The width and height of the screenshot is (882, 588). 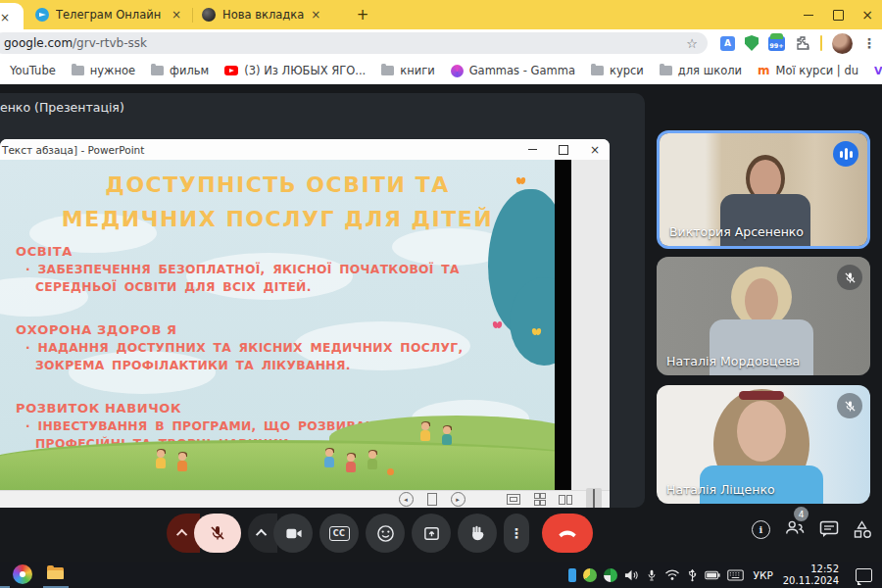 What do you see at coordinates (540, 500) in the screenshot?
I see `slide-sorter-view-button` at bounding box center [540, 500].